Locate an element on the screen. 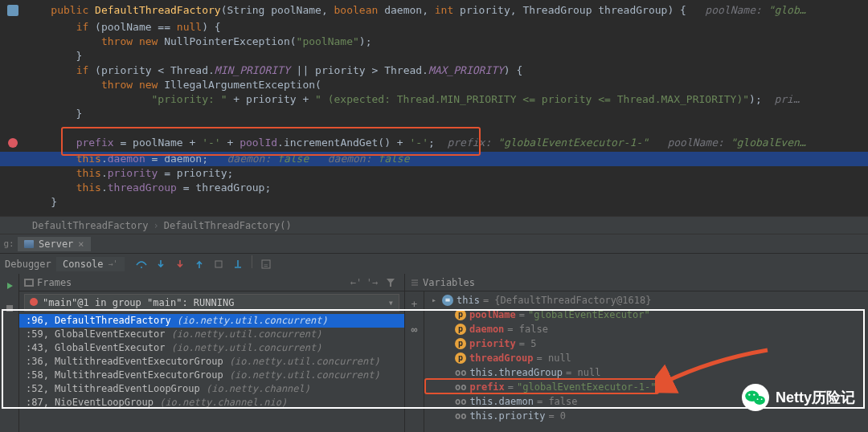 This screenshot has width=868, height=432. code-line: throw new NullPointerException("poolName… is located at coordinates (434, 42).